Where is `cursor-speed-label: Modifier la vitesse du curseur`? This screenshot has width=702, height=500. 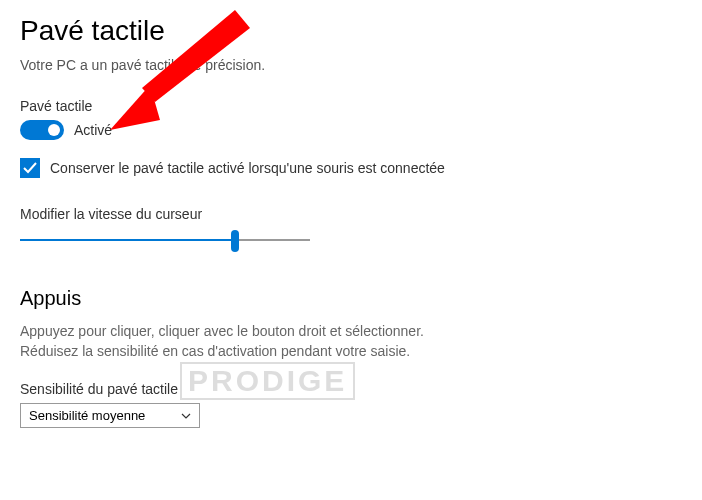
cursor-speed-label: Modifier la vitesse du curseur is located at coordinates (351, 214).